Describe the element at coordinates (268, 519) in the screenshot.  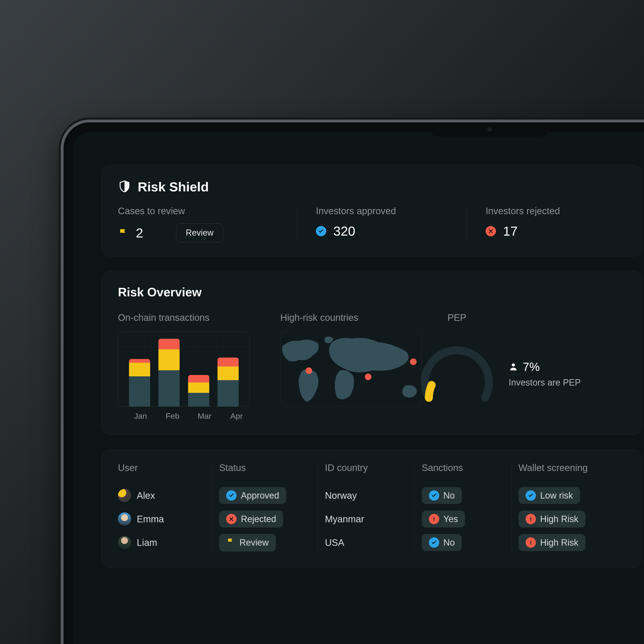
I see `status-cell: Rejected` at that location.